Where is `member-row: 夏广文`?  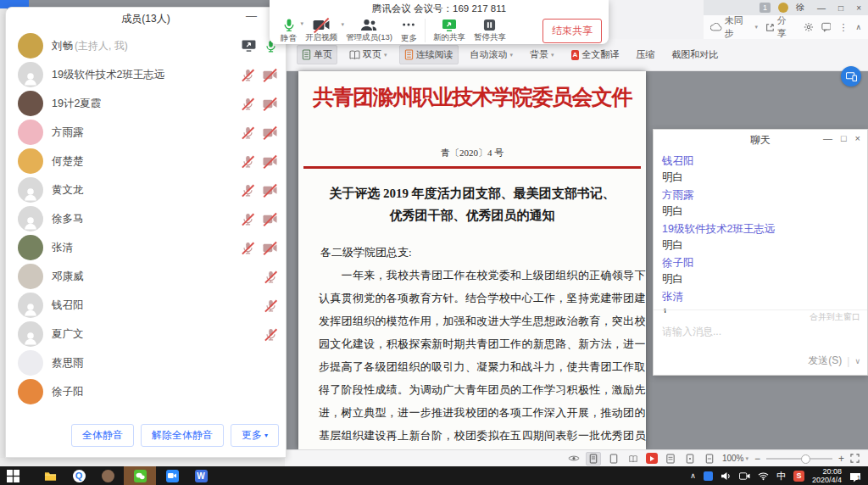 member-row: 夏广文 is located at coordinates (146, 334).